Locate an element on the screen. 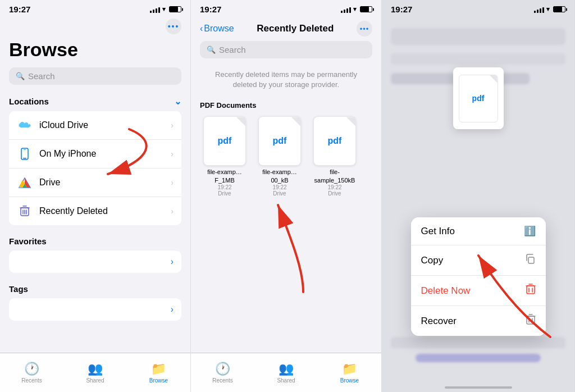 The image size is (575, 392). deleted-chevron: › is located at coordinates (172, 211).